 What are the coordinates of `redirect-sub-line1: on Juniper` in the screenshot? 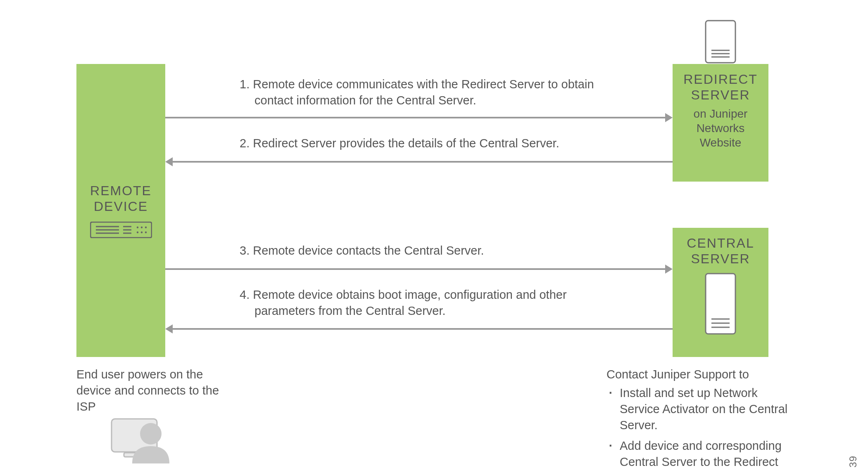 It's located at (721, 114).